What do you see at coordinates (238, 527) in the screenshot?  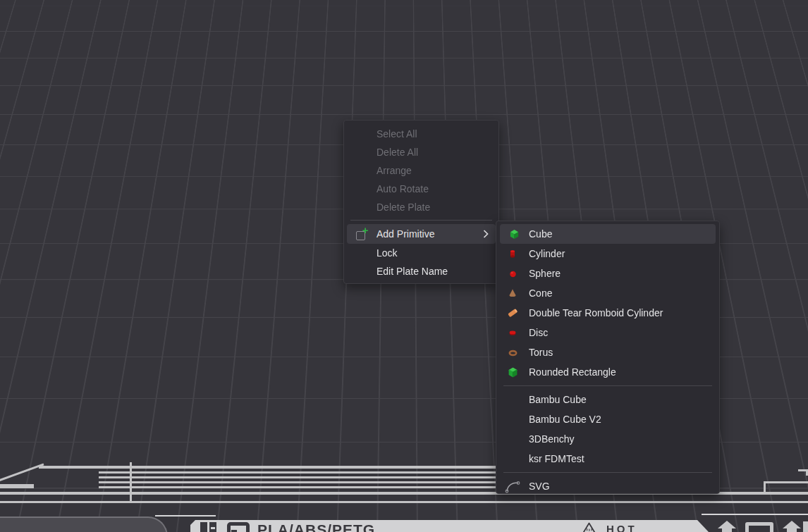 I see `bambu-lab-badge-icon` at bounding box center [238, 527].